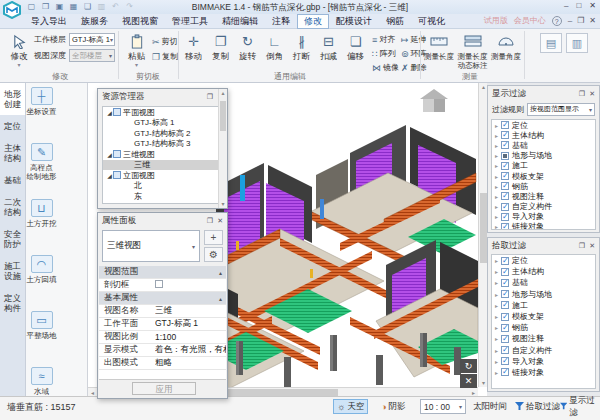 Image resolution: width=600 pixels, height=420 pixels. Describe the element at coordinates (42, 171) in the screenshot. I see `sidebar-tool-button: ✎ 高程点 绘制地形` at that location.